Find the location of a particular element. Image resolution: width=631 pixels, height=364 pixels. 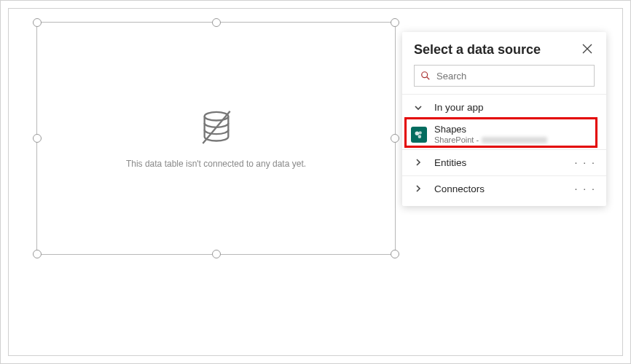

section-label: Connectors is located at coordinates (459, 189).